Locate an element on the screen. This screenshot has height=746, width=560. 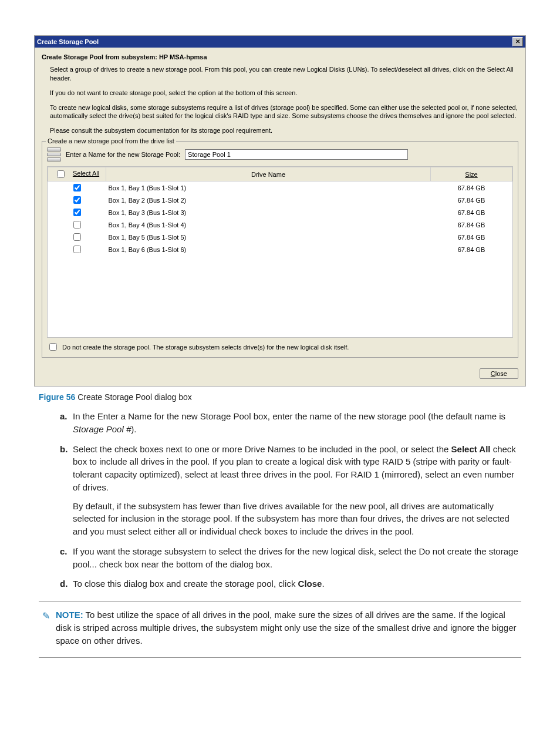
do-not-create-checkbox is located at coordinates (53, 347).